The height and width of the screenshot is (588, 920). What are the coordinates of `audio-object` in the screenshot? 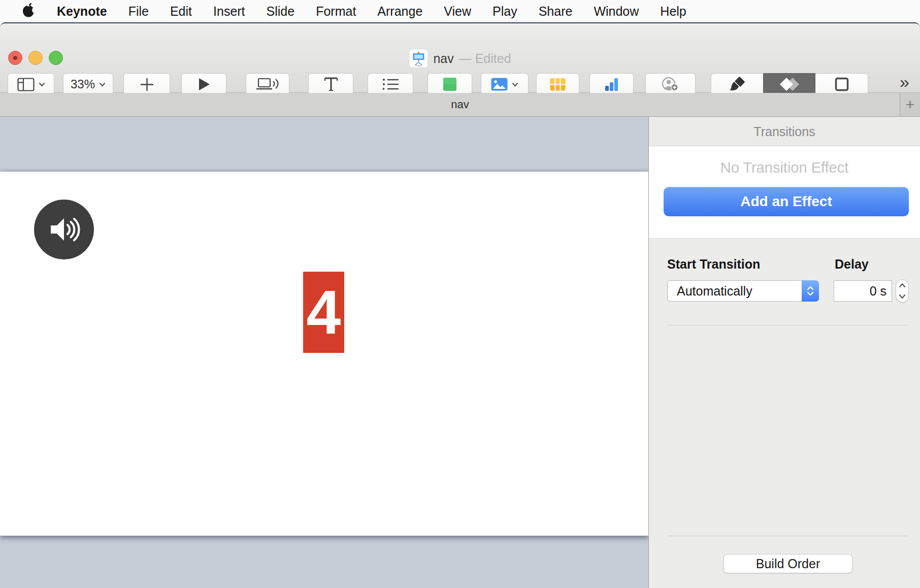 It's located at (64, 230).